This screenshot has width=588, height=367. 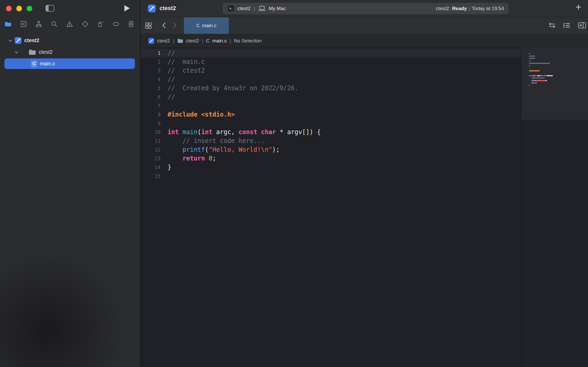 I want to click on line-number: 6, so click(x=150, y=97).